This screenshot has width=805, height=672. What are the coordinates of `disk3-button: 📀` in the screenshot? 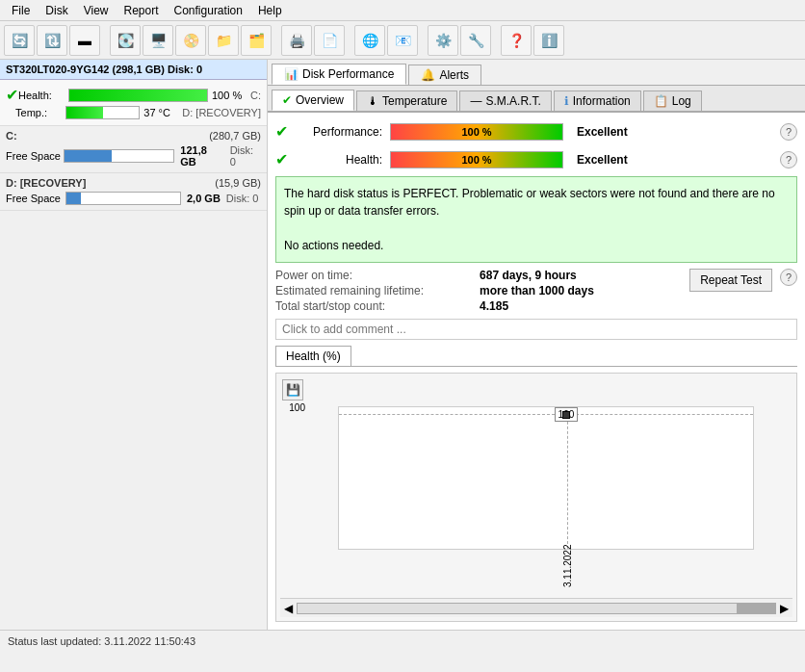 It's located at (191, 40).